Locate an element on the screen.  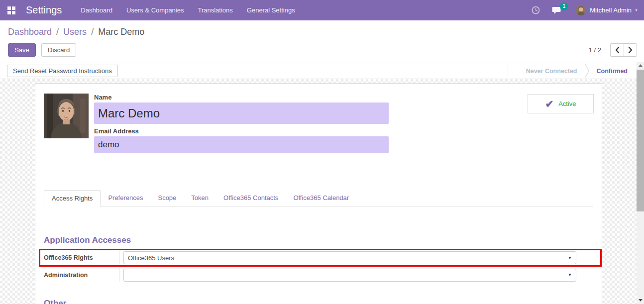
tab-office365-contacts: Office365 Contacts is located at coordinates (251, 198).